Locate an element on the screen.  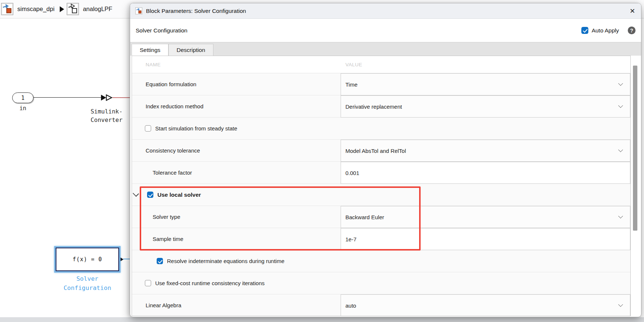
dialog-titlebar: Block Parameters: Solver Configuration ✕ is located at coordinates (386, 11).